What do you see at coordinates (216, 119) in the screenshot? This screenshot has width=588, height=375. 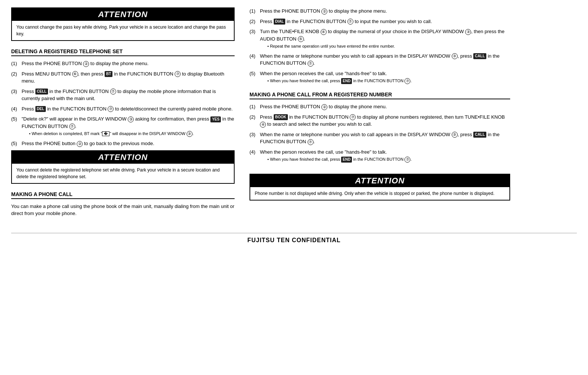 I see `yes-button-label: YES` at bounding box center [216, 119].